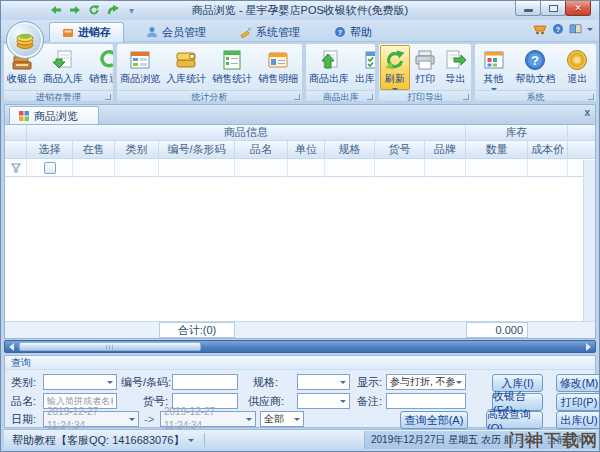  I want to click on filter-funnel-icon, so click(16, 168).